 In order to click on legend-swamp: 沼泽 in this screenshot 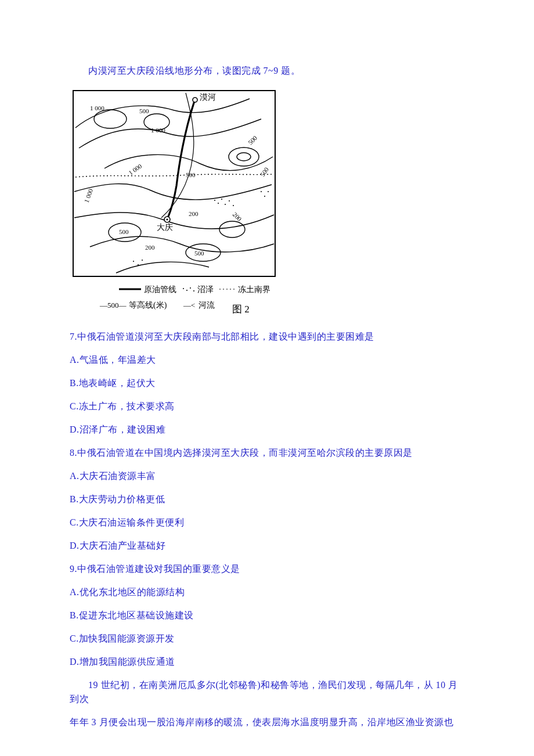, I will do `click(205, 289)`.